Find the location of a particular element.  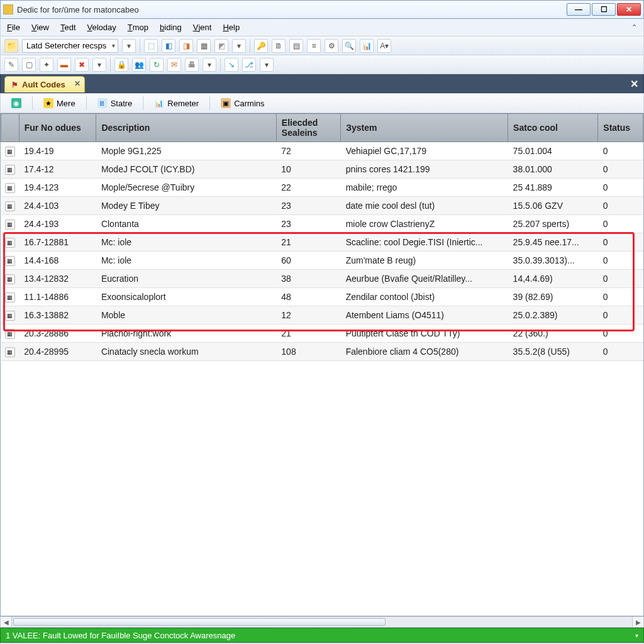

menu-tedt: Tedt is located at coordinates (68, 28).